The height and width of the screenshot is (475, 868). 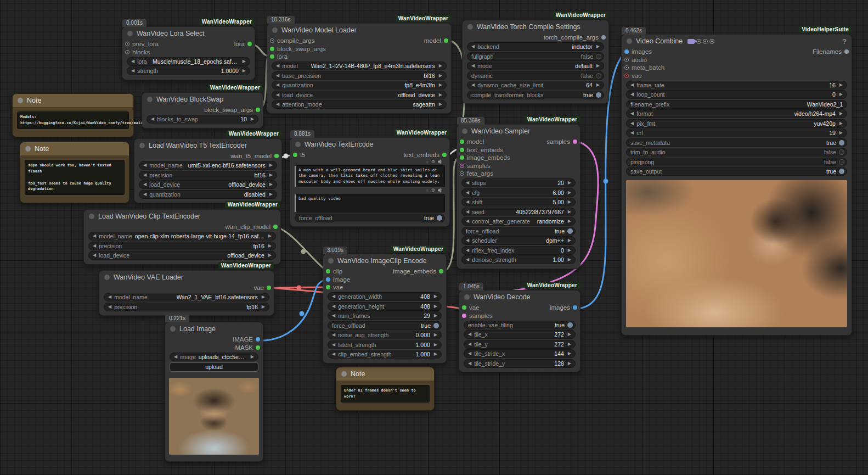 I want to click on node-title-bar: Load WanVideo T5 TextEncoder, so click(x=208, y=146).